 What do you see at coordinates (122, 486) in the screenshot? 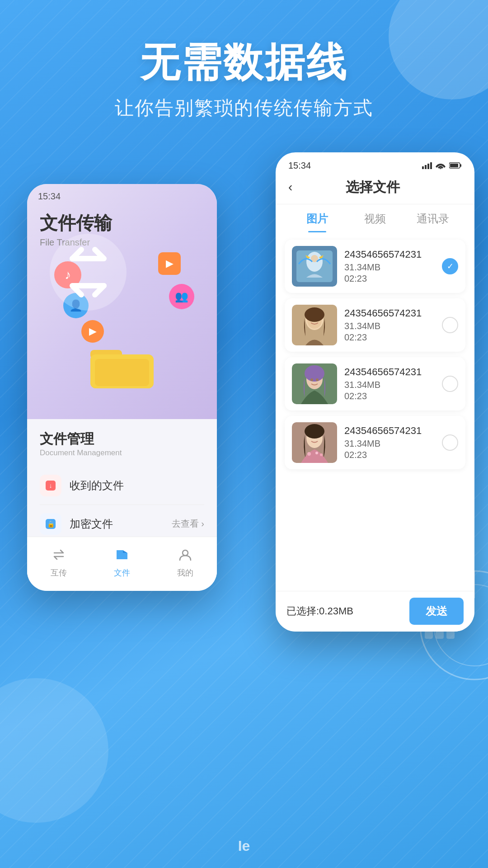
I see `file-mgmt-item-received: ↓ 收到的文件` at bounding box center [122, 486].